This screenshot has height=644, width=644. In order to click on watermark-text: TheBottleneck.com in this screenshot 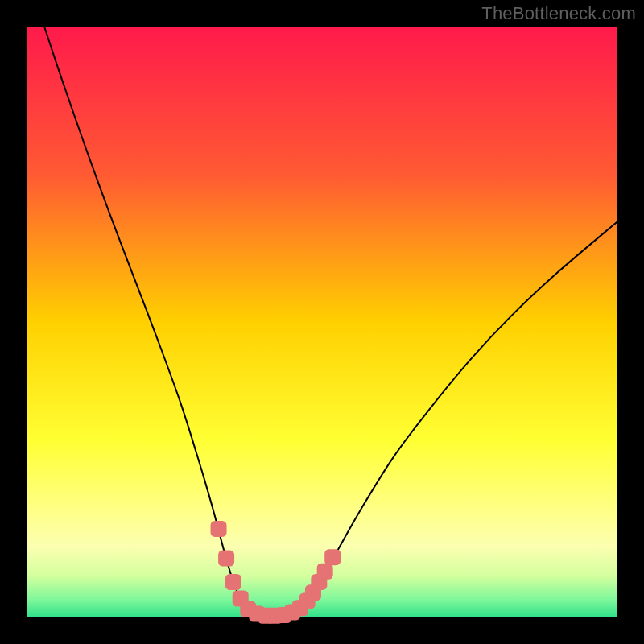, I will do `click(559, 14)`.